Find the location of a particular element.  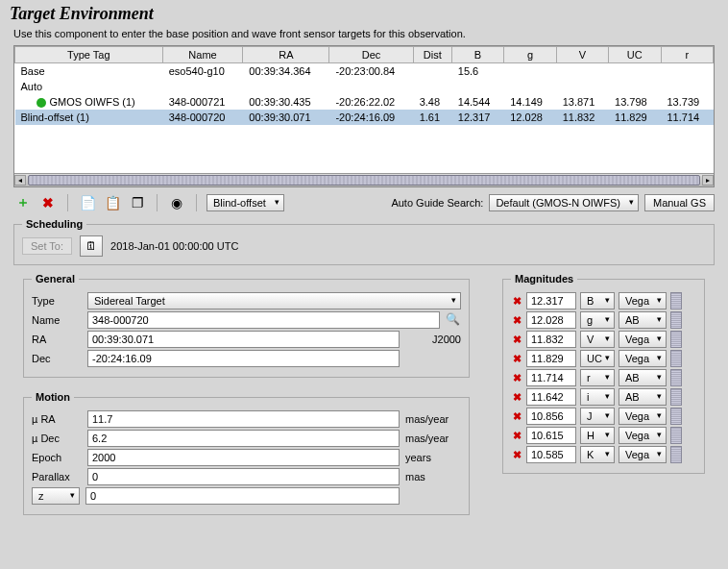

ra-field is located at coordinates (244, 339).